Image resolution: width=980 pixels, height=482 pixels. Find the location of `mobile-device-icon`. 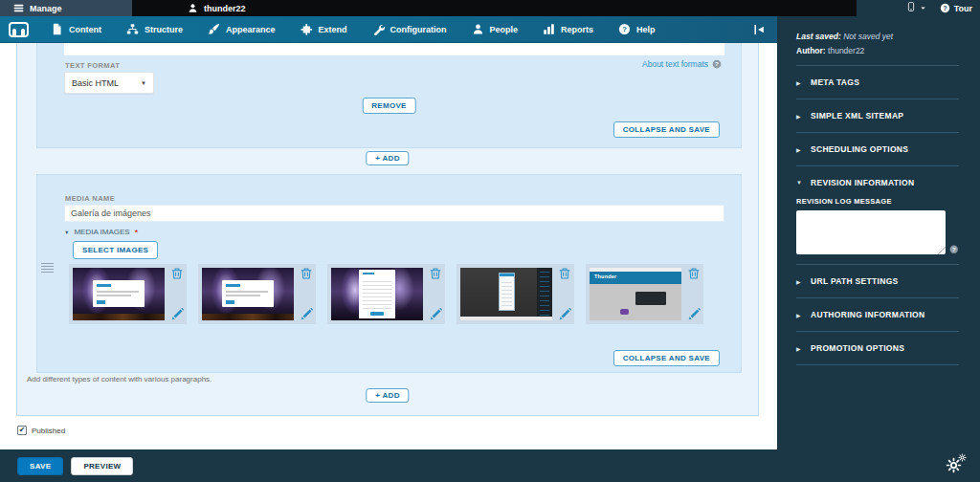

mobile-device-icon is located at coordinates (911, 8).